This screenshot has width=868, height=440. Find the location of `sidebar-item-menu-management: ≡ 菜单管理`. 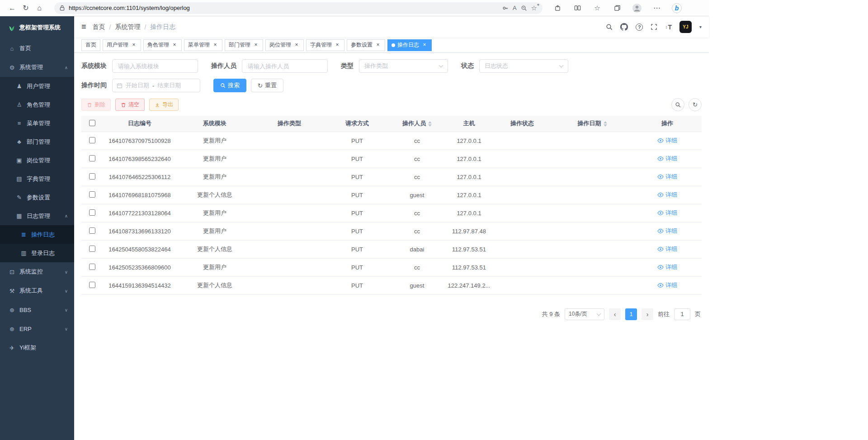

sidebar-item-menu-management: ≡ 菜单管理 is located at coordinates (37, 123).